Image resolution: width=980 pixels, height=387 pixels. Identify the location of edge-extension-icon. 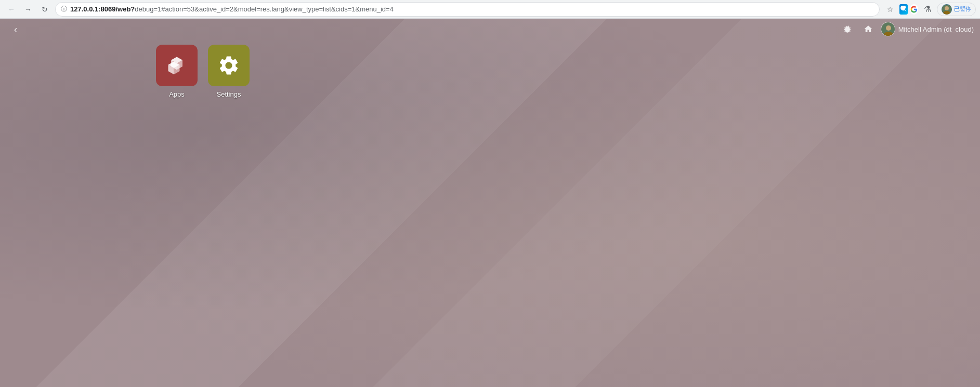
(904, 9).